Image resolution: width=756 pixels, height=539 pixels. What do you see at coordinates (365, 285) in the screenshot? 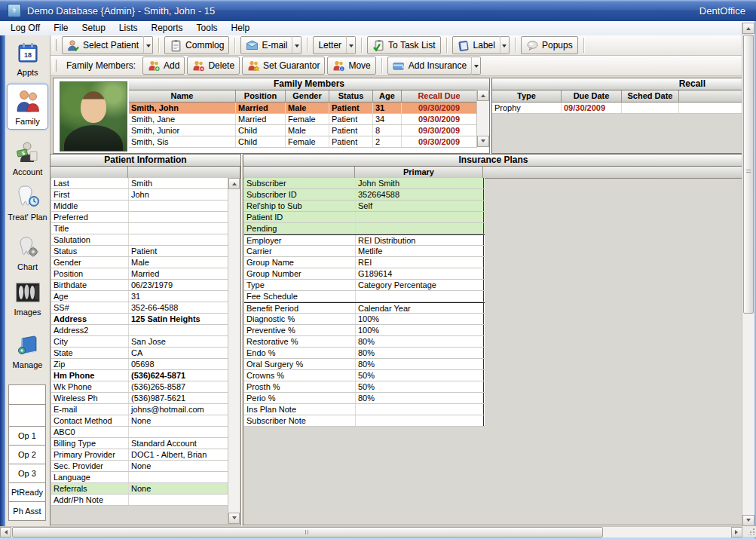
I see `table-row: TypeCategory Percentage` at bounding box center [365, 285].